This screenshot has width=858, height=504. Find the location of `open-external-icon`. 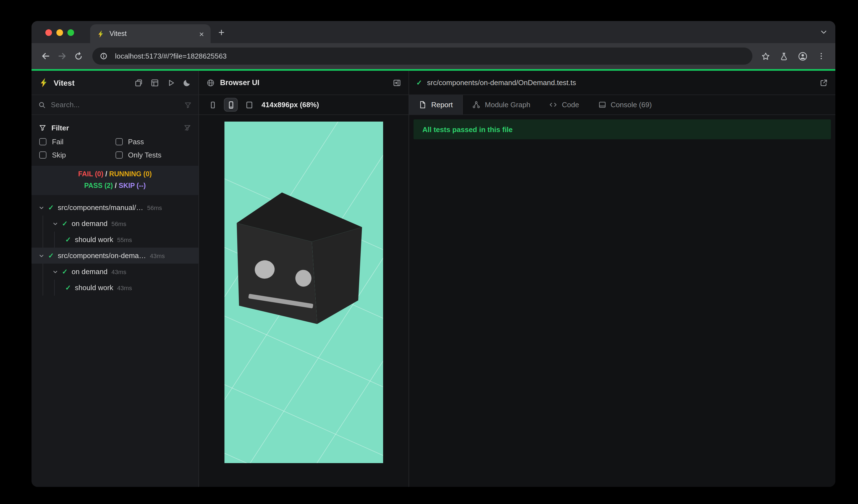

open-external-icon is located at coordinates (824, 83).